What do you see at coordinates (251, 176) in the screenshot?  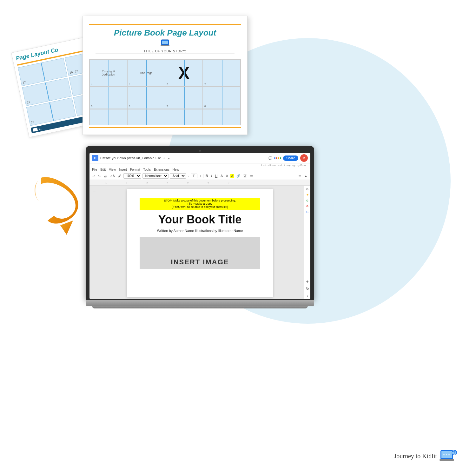 I see `more-button: •••` at bounding box center [251, 176].